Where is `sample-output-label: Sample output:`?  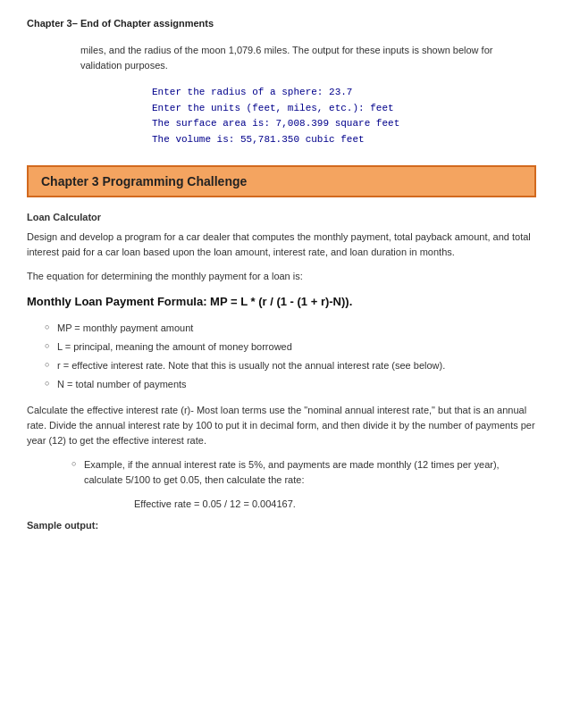
sample-output-label: Sample output: is located at coordinates (282, 525).